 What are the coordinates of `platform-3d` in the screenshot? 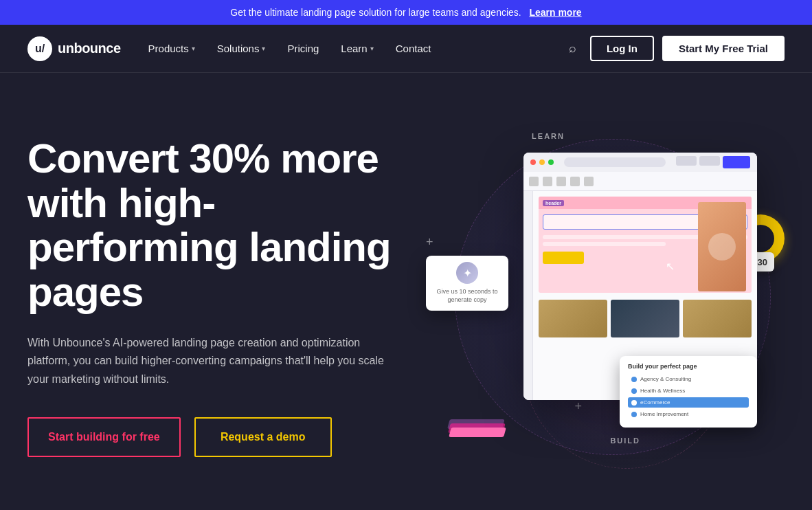 It's located at (477, 424).